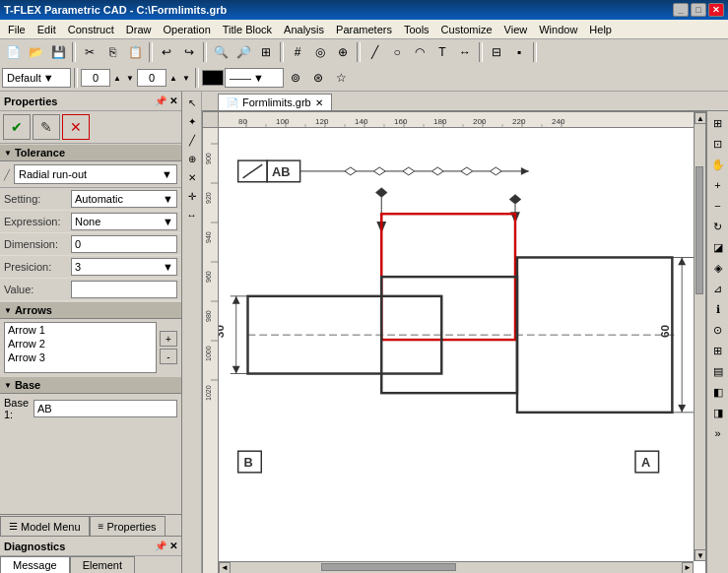 The image size is (728, 573). Describe the element at coordinates (91, 30) in the screenshot. I see `menu-construct: Construct` at that location.